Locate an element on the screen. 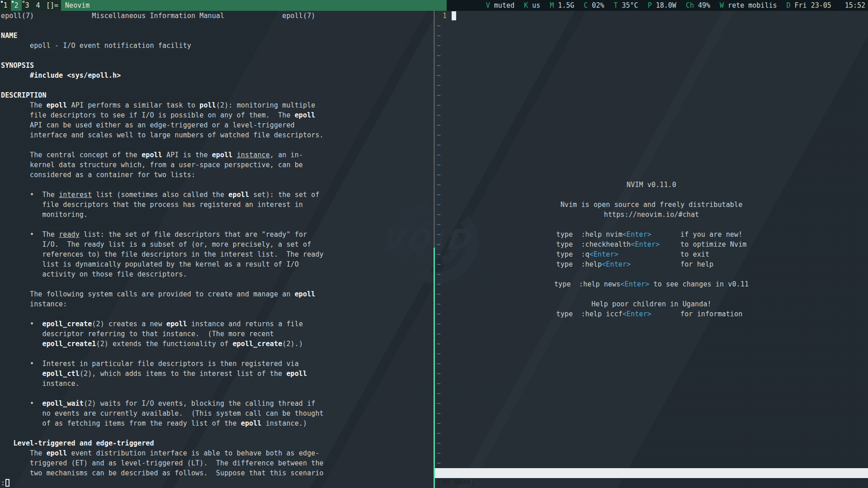 The width and height of the screenshot is (868, 488). man-line: • epoll_create(2) creates a new epoll in… is located at coordinates (162, 324).